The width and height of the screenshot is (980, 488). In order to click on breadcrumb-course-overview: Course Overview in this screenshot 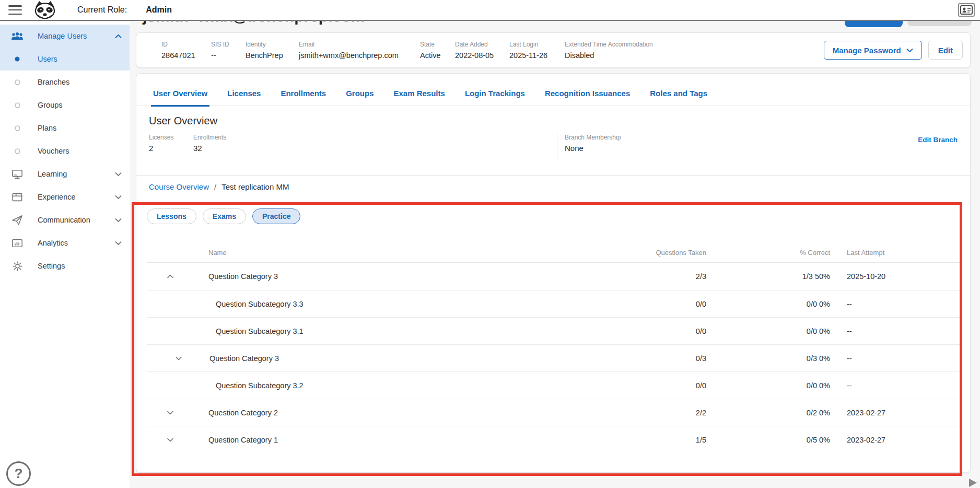, I will do `click(179, 187)`.